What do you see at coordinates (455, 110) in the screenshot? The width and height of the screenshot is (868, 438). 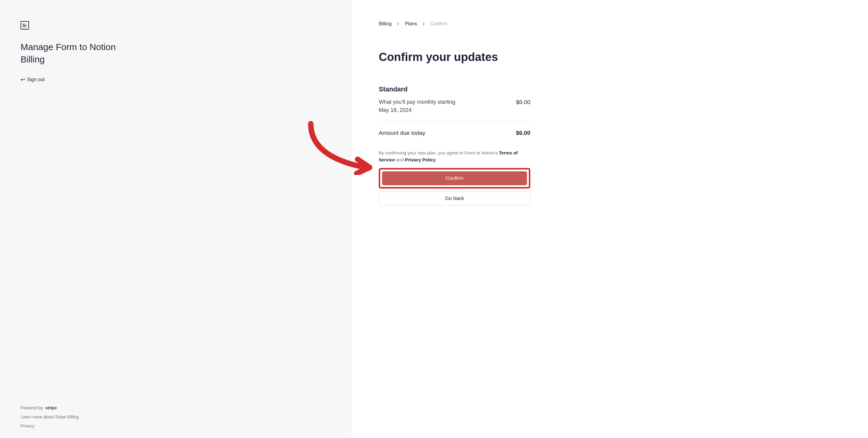 I see `monthly-pay-row: What you'll pay monthly starting May 18,…` at bounding box center [455, 110].